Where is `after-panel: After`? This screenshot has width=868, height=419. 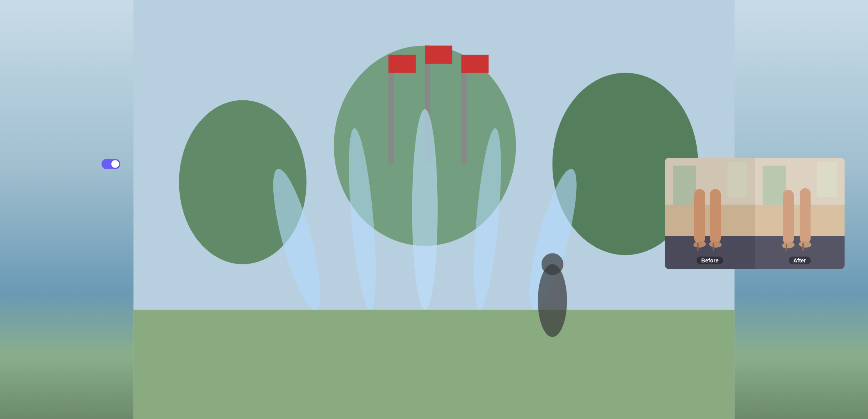
after-panel: After is located at coordinates (800, 213).